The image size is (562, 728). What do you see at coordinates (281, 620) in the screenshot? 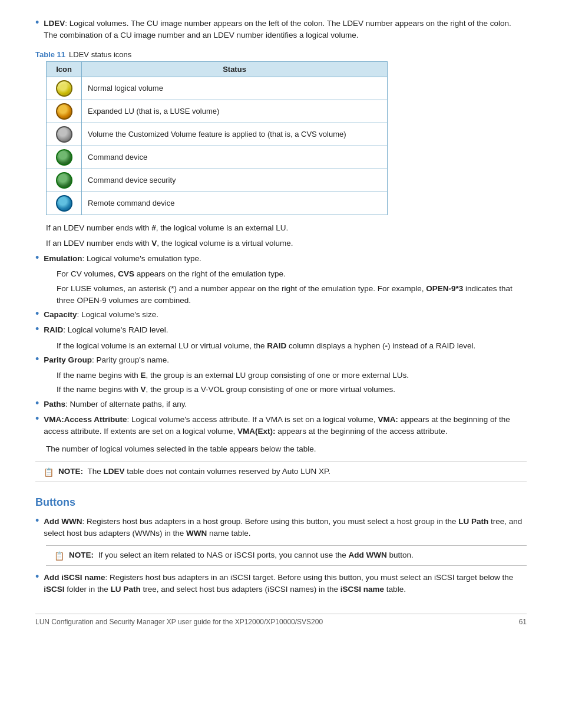
I see `page-footer: LUN Configuration and Security Manager X…` at bounding box center [281, 620].